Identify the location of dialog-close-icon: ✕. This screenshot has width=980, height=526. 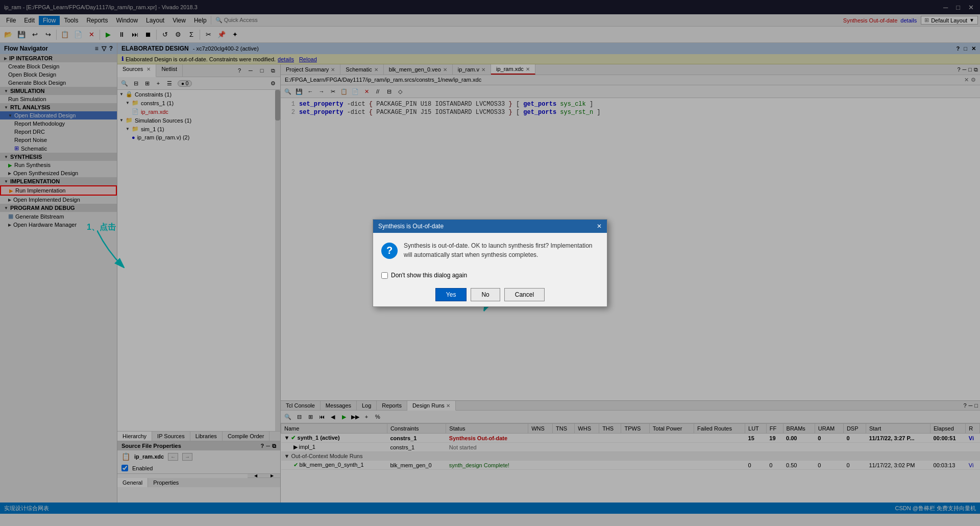
(599, 226).